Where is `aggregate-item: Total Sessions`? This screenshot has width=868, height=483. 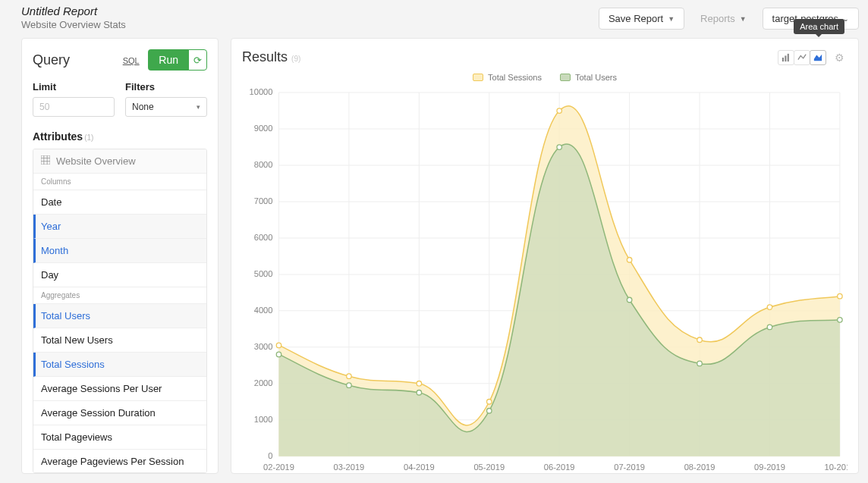 aggregate-item: Total Sessions is located at coordinates (120, 365).